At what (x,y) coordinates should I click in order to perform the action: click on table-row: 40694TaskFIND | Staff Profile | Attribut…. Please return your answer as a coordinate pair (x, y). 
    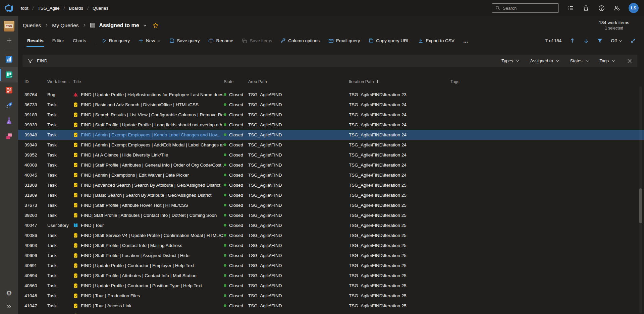
    Looking at the image, I should click on (331, 275).